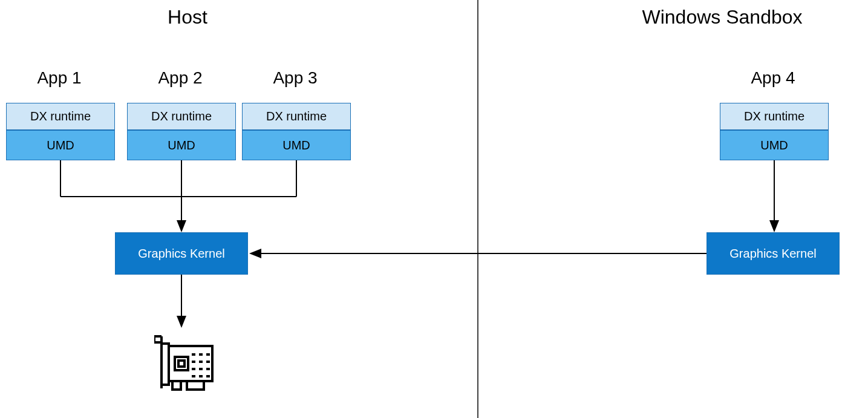 This screenshot has width=868, height=418. I want to click on app1-umd: UMD, so click(60, 145).